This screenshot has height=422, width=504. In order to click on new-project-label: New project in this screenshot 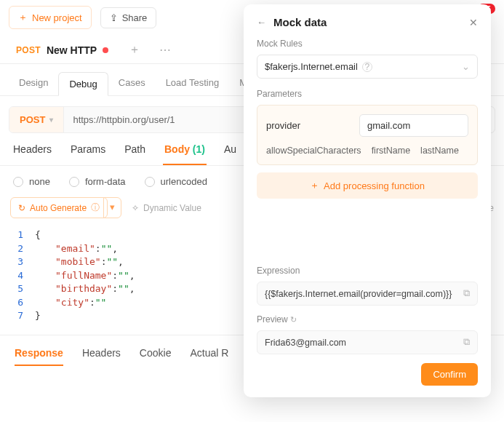, I will do `click(57, 17)`.